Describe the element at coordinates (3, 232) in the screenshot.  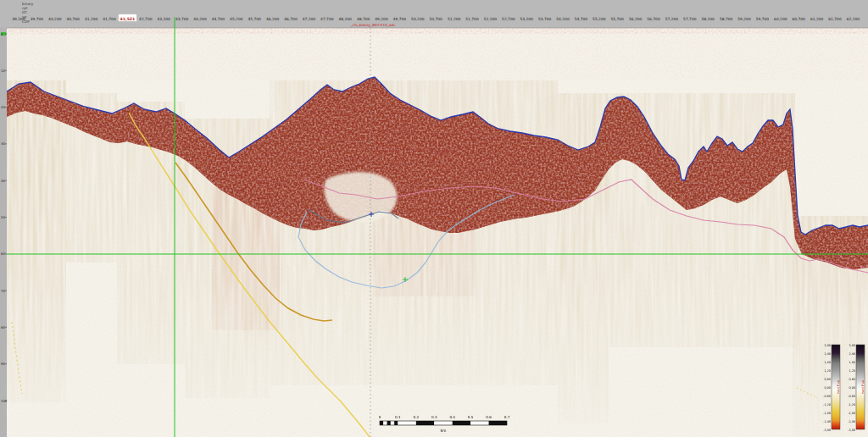
I see `left-axis-strip` at that location.